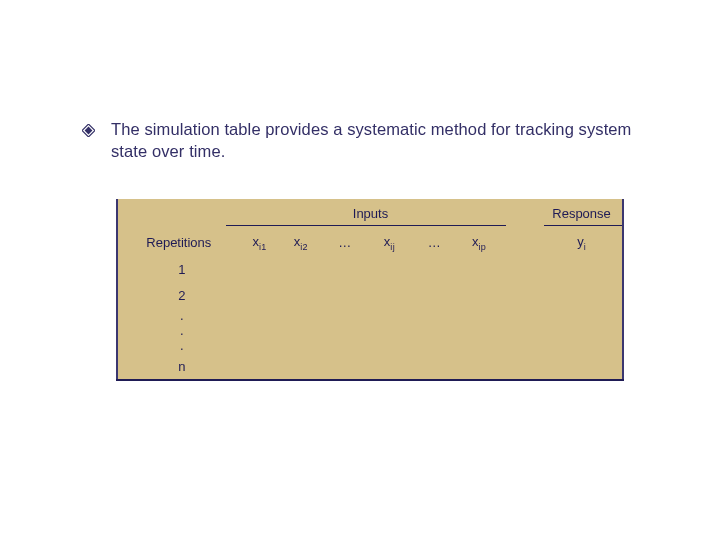 Image resolution: width=720 pixels, height=540 pixels. What do you see at coordinates (380, 140) in the screenshot?
I see `bullet-text: The simulation table provides a systemat…` at bounding box center [380, 140].